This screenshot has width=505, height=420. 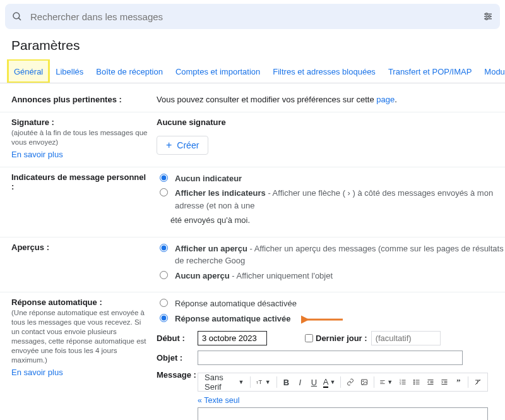 I want to click on subject-input, so click(x=330, y=357).